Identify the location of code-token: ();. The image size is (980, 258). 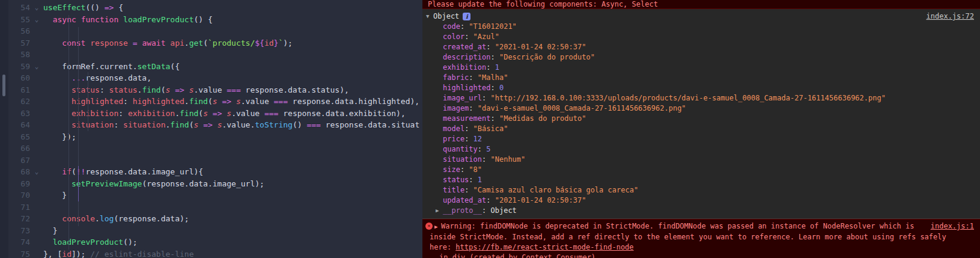
(130, 242).